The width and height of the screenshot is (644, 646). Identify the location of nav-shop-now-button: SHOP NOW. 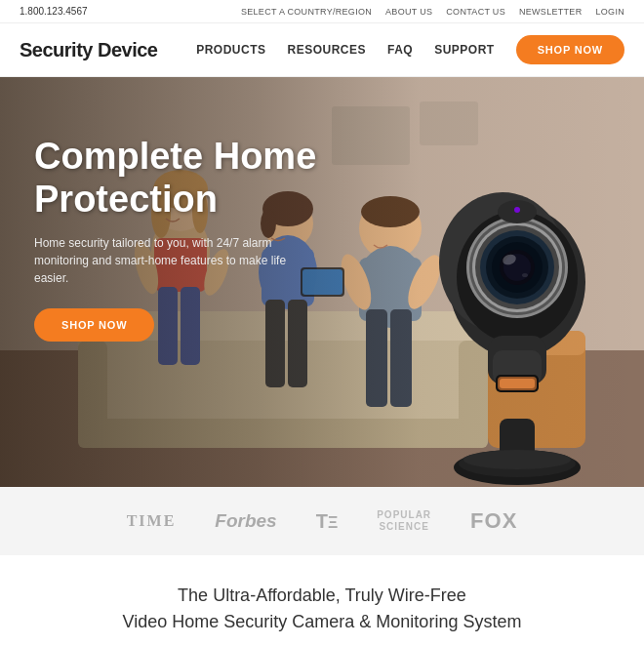
(570, 50).